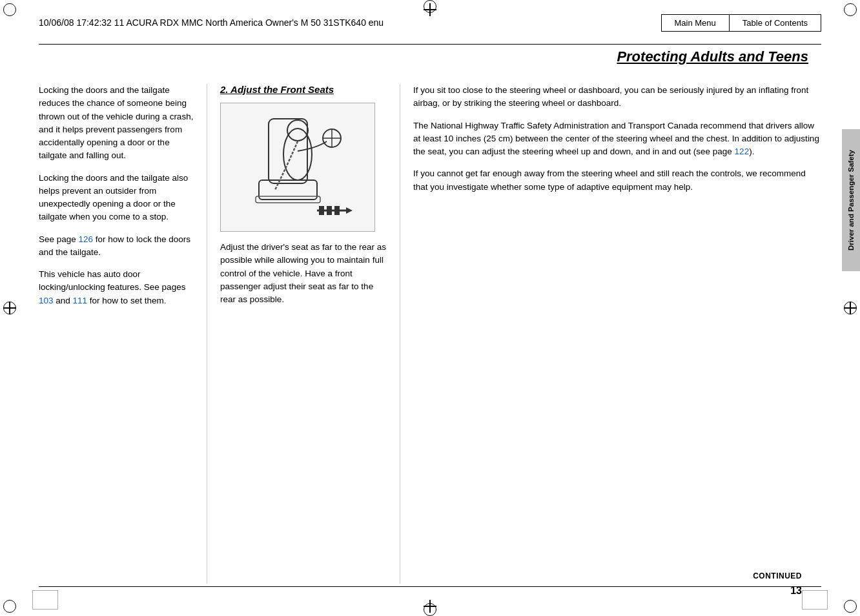 The width and height of the screenshot is (860, 616). What do you see at coordinates (116, 247) in the screenshot?
I see `left-para-3: See page 126 for how to lock the doors a…` at bounding box center [116, 247].